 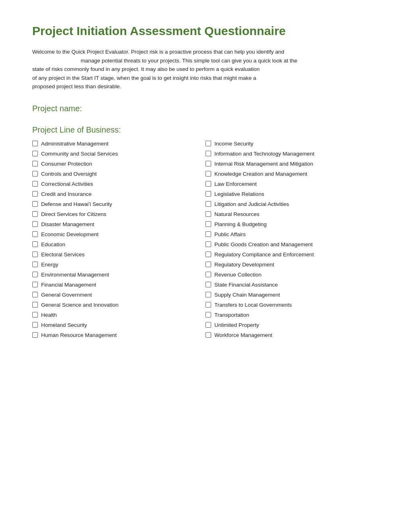 I want to click on lob-item-label: General Government, so click(x=66, y=295).